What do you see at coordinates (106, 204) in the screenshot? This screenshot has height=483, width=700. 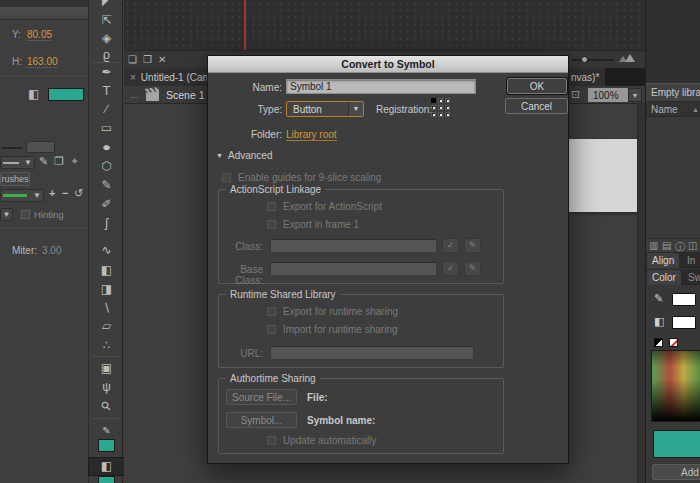 I see `brush-tool: ✐` at bounding box center [106, 204].